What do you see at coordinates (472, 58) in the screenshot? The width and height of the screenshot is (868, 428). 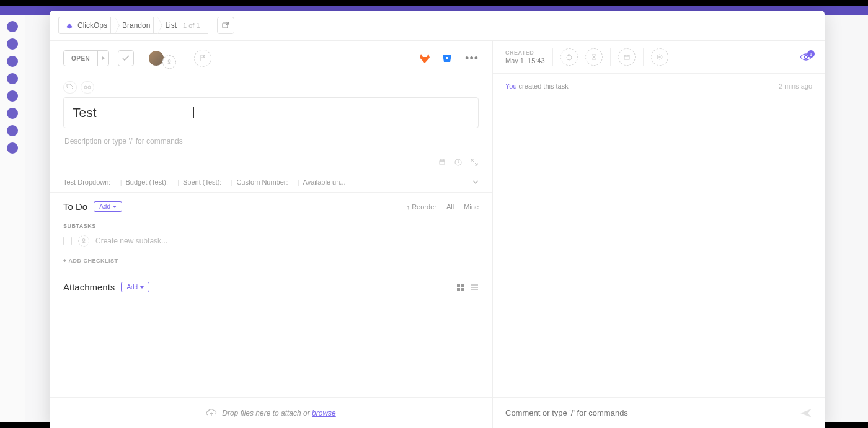 I see `more-menu-button: •••` at bounding box center [472, 58].